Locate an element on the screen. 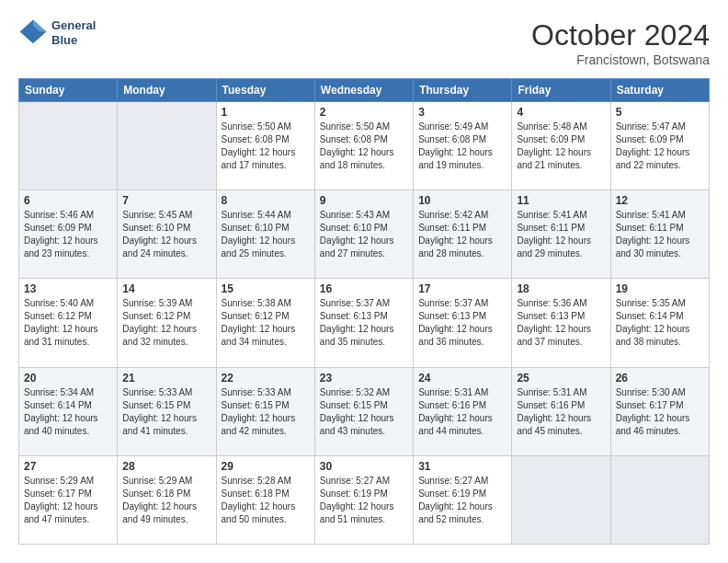 This screenshot has width=728, height=563. calendar-cell: 27Sunrise: 5:29 AM Sunset: 6:17 PM Dayli… is located at coordinates (68, 500).